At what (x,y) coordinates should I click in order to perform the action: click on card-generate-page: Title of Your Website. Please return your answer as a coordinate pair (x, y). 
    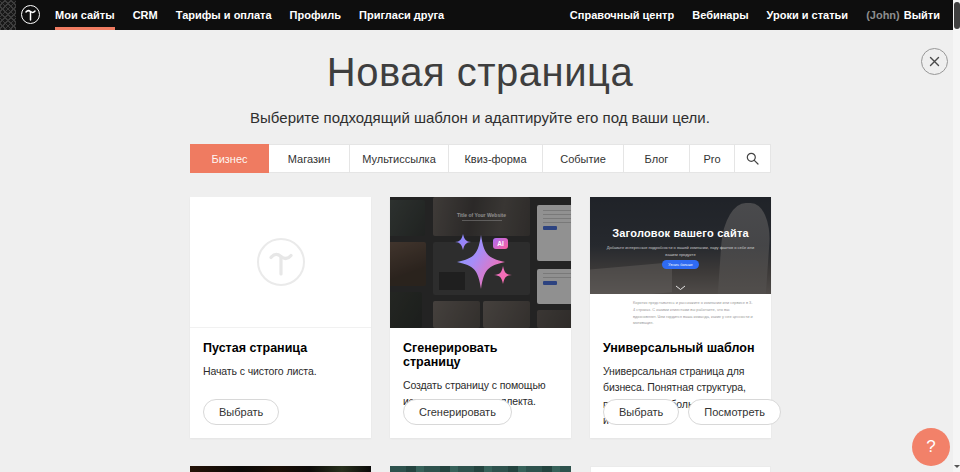
    Looking at the image, I should click on (480, 318).